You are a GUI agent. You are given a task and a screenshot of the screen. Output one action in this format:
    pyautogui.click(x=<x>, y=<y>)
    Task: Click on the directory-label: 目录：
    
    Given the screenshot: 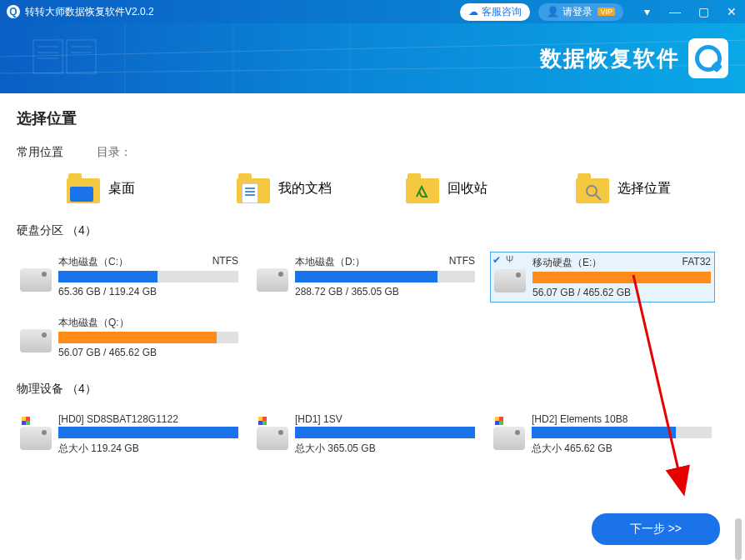 What is the action you would take?
    pyautogui.click(x=114, y=152)
    